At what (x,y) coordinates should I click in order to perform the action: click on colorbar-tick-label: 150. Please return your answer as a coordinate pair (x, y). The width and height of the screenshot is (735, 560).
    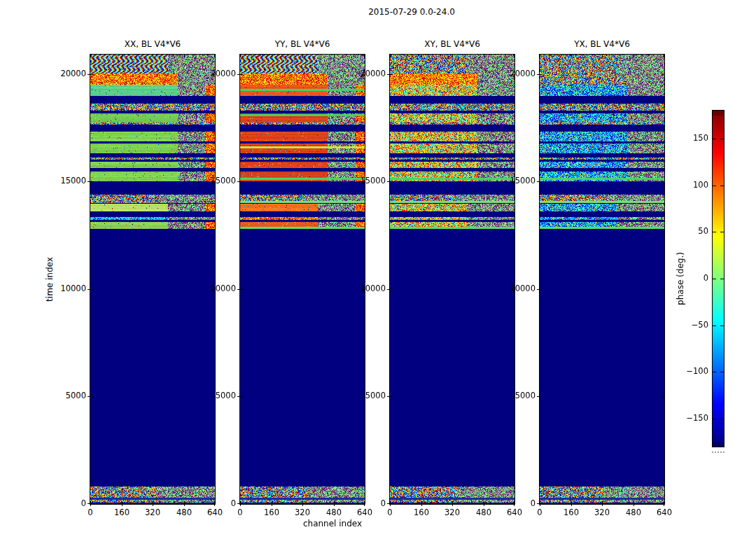
    Looking at the image, I should click on (692, 138).